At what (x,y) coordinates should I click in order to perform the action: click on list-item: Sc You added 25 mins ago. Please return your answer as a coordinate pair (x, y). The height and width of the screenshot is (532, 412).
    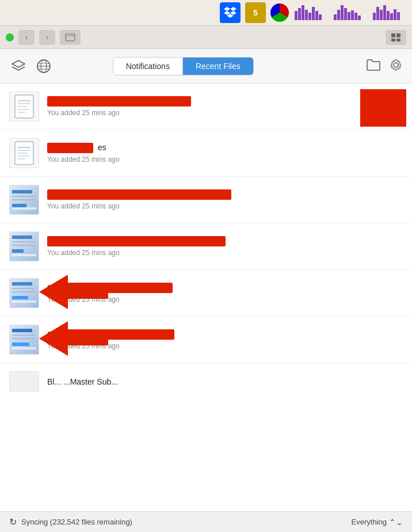
    Looking at the image, I should click on (206, 294).